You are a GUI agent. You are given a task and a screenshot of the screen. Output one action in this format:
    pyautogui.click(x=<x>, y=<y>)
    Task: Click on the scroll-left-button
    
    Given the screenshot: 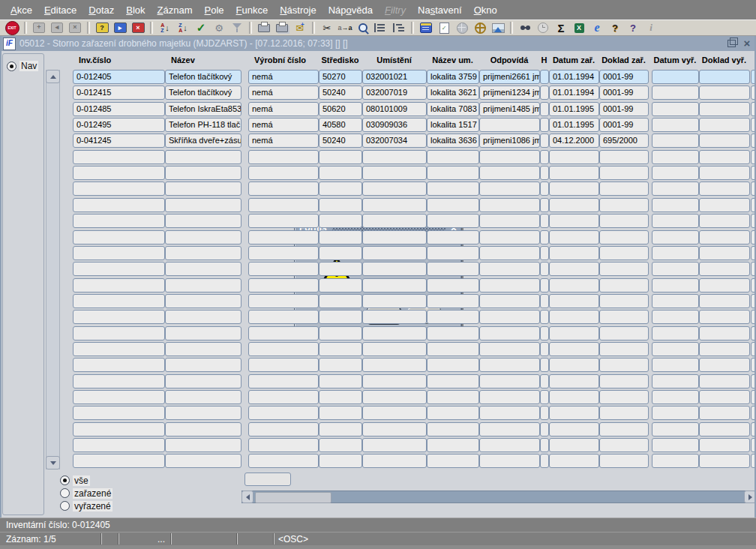 What is the action you would take?
    pyautogui.click(x=248, y=496)
    